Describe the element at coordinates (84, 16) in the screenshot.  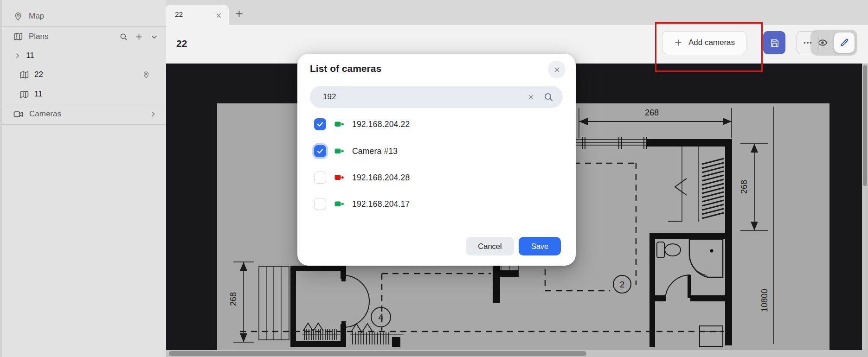
I see `sidebar-item-map: Map` at that location.